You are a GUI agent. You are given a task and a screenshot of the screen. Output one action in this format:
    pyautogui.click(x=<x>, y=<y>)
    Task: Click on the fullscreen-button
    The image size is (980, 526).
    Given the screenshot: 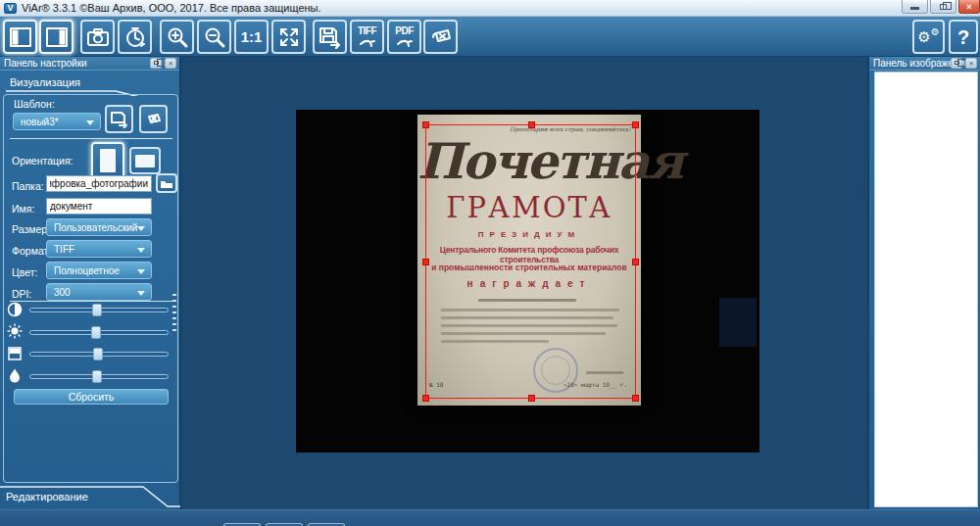 What is the action you would take?
    pyautogui.click(x=288, y=37)
    